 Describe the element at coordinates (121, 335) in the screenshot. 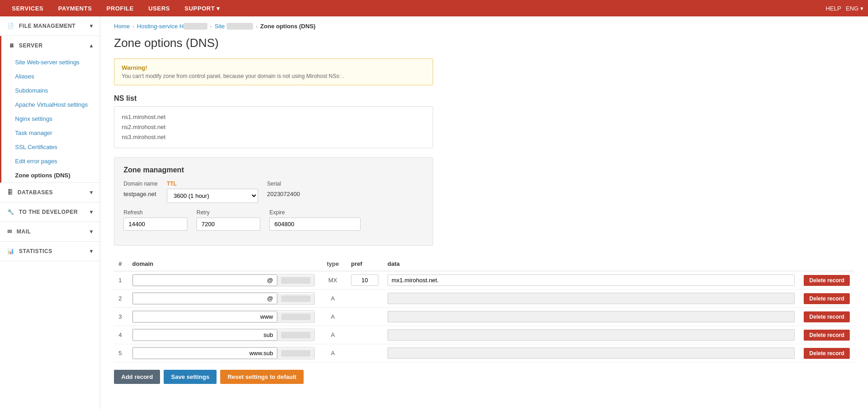

I see `row-num: 4` at that location.